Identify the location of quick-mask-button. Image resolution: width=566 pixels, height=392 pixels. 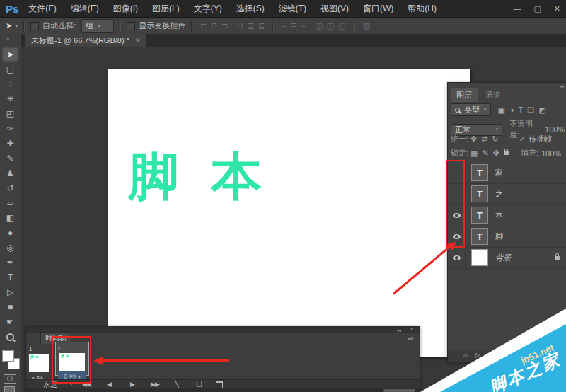
(10, 379).